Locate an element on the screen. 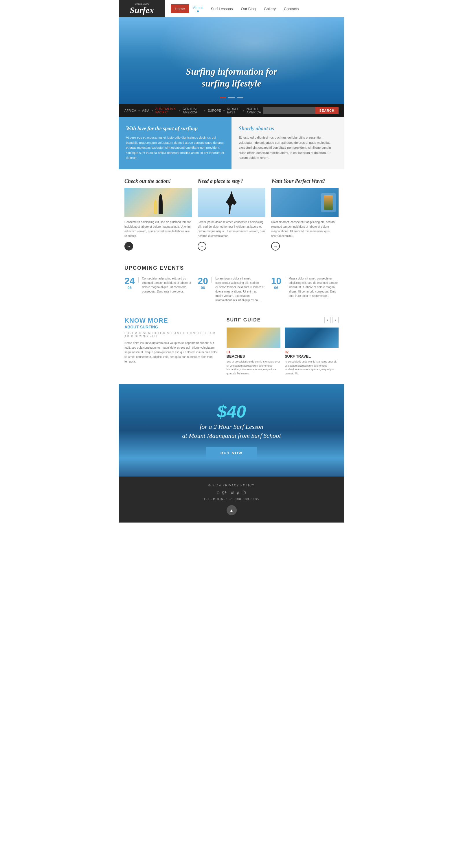 The image size is (463, 868). nav-home: Home is located at coordinates (180, 9).